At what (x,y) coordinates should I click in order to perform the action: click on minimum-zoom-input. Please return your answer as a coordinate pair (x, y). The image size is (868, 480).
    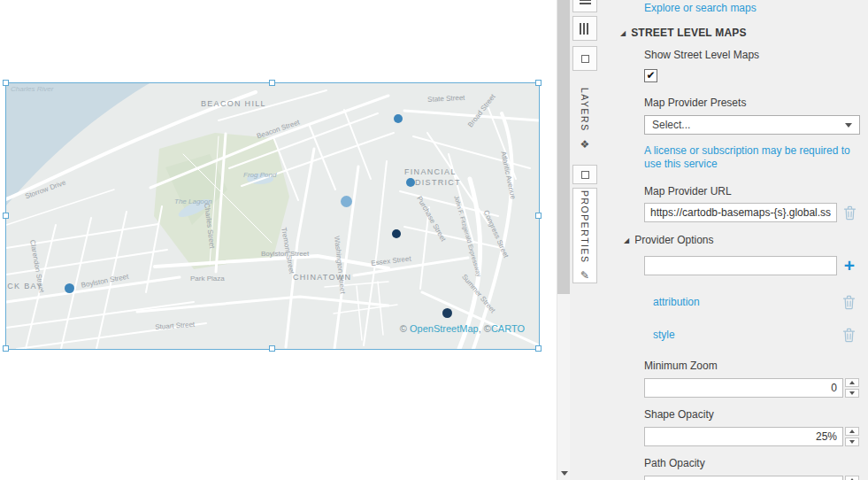
    Looking at the image, I should click on (743, 388).